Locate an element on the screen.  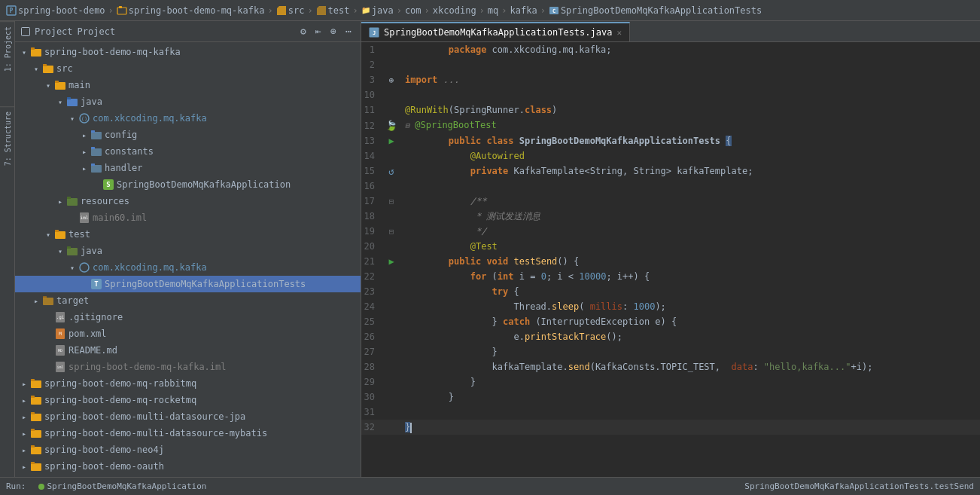
run-label-text: Run: is located at coordinates (17, 487).